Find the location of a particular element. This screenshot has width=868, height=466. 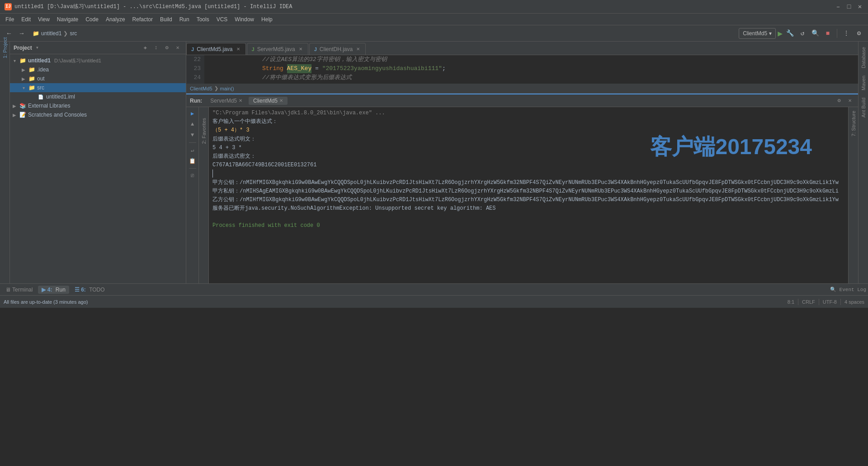

code-editor: 22 23 24 25 26 27 28 29 30 31 //设立AES算法的… is located at coordinates (522, 70).